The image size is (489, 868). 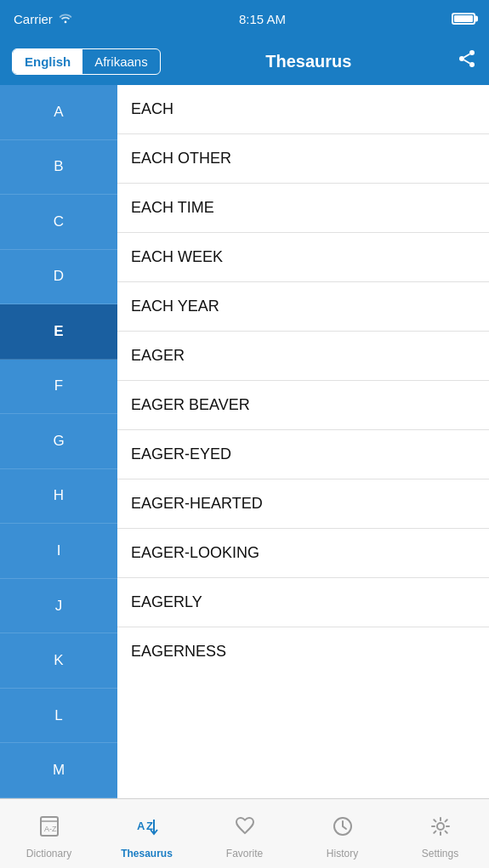 I want to click on dictionary-label: Dictionary, so click(x=49, y=854).